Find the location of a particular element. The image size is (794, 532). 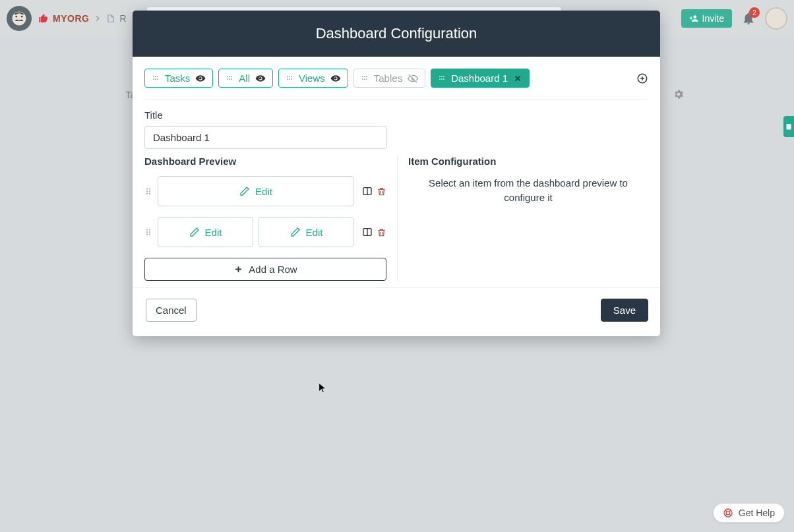

save-button: Save is located at coordinates (625, 310).